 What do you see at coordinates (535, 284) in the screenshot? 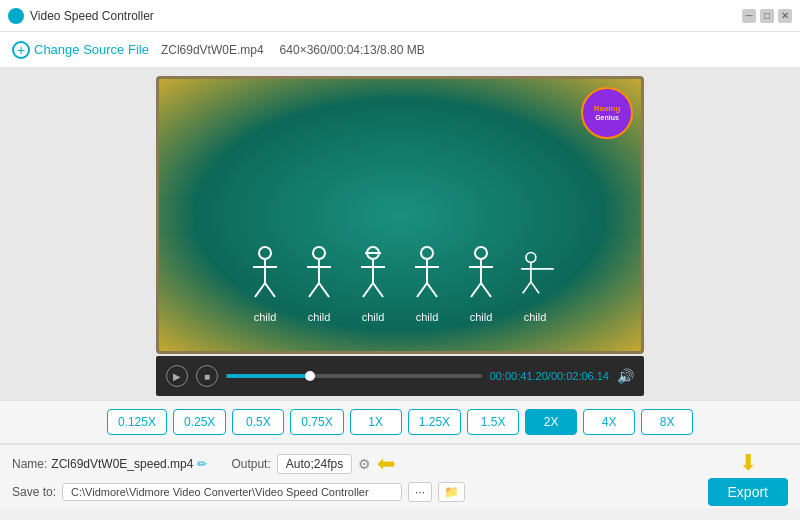
I see `stick-figure-6: child` at bounding box center [535, 284].